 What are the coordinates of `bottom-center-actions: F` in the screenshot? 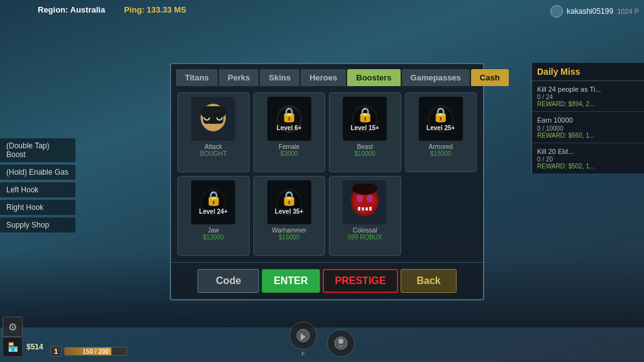 It's located at (322, 339).